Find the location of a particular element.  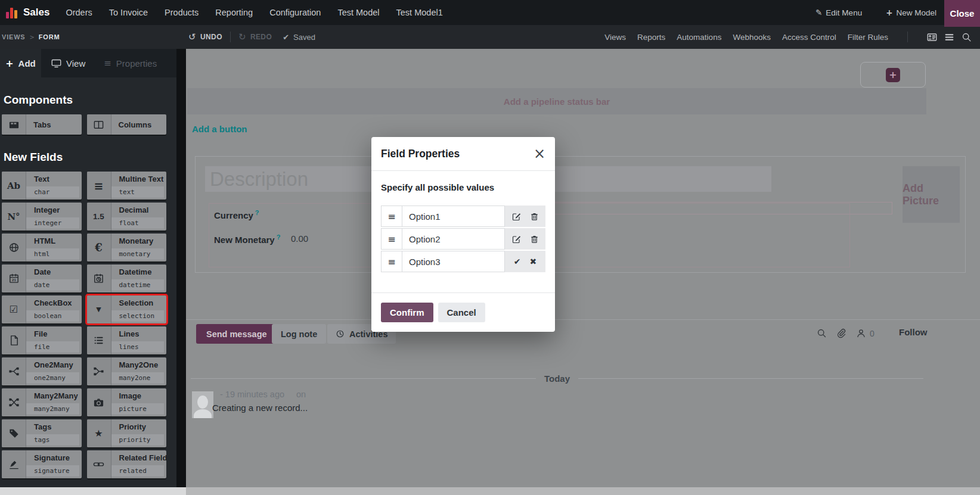

field-card-selection: ▼ Selection selection is located at coordinates (127, 310).